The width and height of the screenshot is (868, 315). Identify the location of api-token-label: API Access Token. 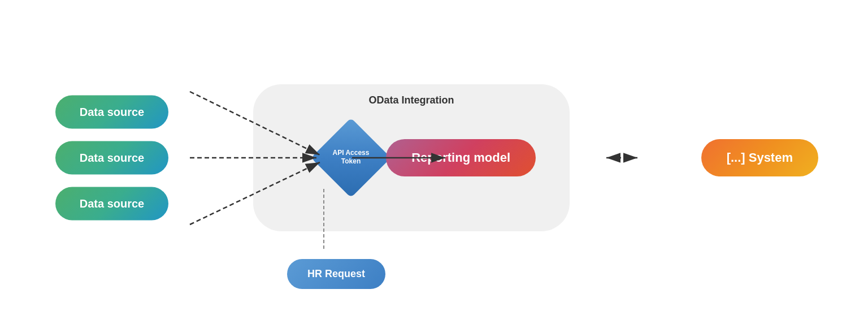
(351, 157).